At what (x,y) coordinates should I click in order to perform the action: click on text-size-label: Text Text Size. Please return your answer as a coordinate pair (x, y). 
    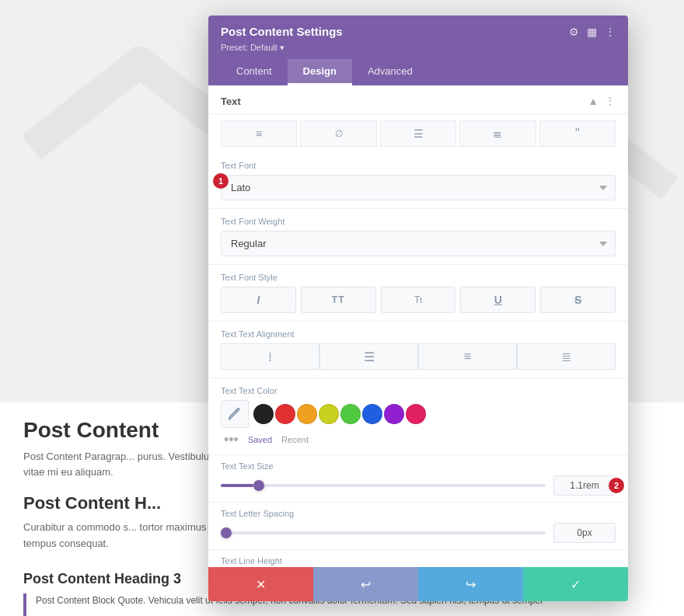
    Looking at the image, I should click on (418, 466).